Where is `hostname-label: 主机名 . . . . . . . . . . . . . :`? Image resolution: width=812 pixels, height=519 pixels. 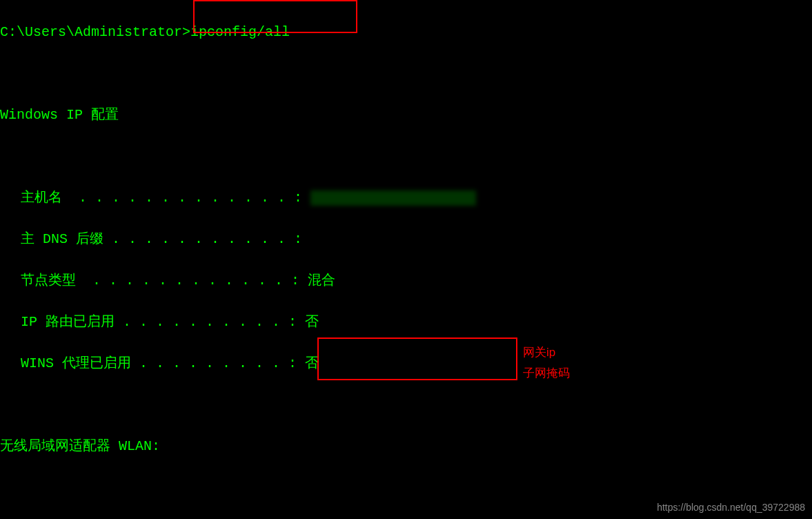
hostname-label: 主机名 . . . . . . . . . . . . . : is located at coordinates (166, 198).